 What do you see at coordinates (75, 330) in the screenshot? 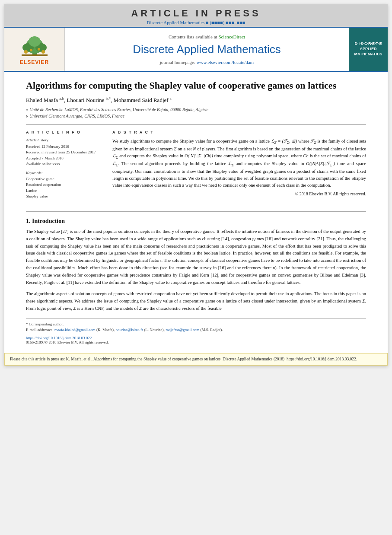
I see `email-maafa: maafa.khaled@gmail.com` at bounding box center [75, 330].